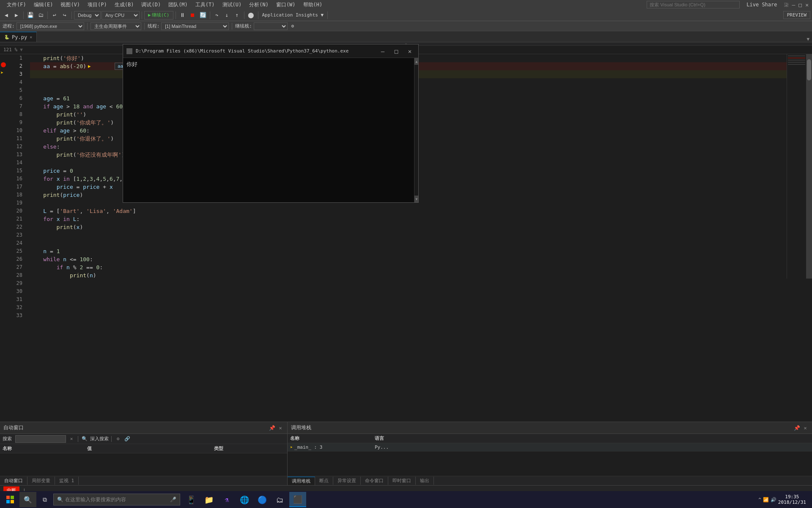  What do you see at coordinates (3, 166) in the screenshot?
I see `gutter-breakpoints: ➤` at bounding box center [3, 166].